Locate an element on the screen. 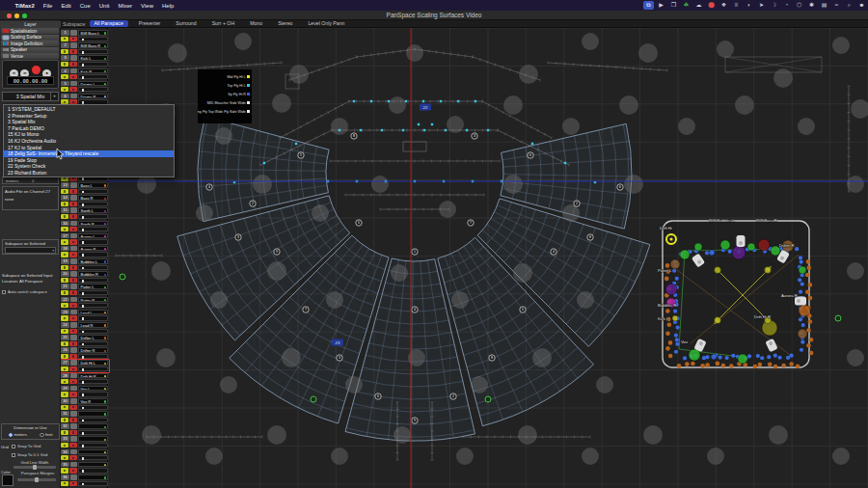 This screenshot has width=868, height=488. snap-to-01-grid: Snap To 0.1 Grid is located at coordinates (29, 455).